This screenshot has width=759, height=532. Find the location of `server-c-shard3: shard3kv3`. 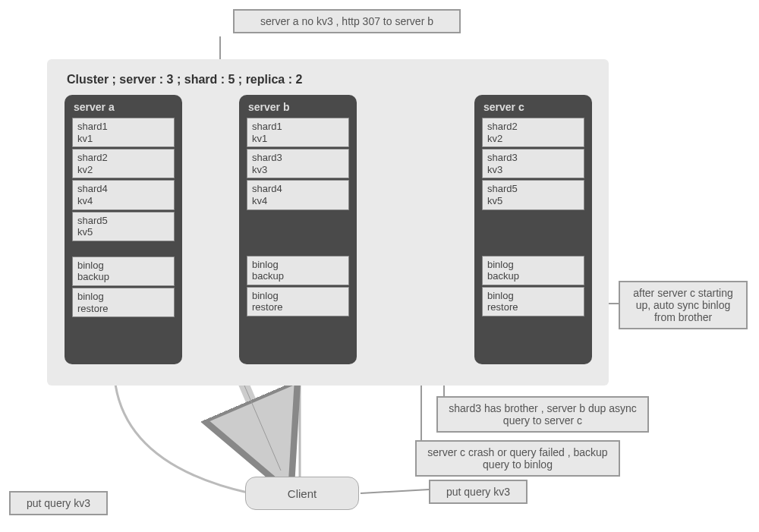

server-c-shard3: shard3kv3 is located at coordinates (533, 164).